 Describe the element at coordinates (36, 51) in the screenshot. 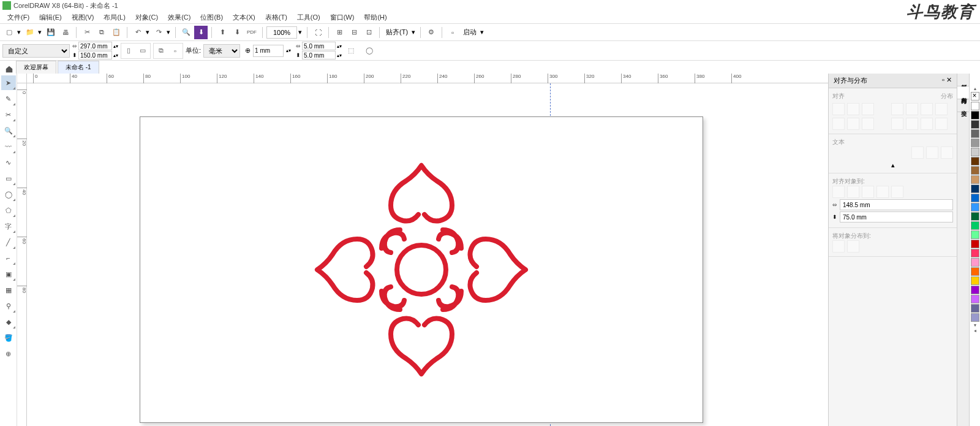

I see `page-preset-select: 自定义` at that location.